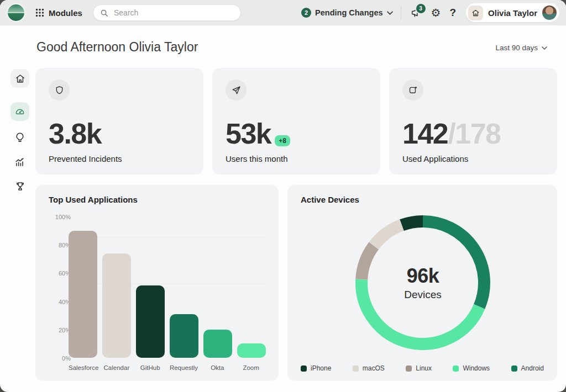 This screenshot has width=566, height=392. What do you see at coordinates (549, 13) in the screenshot?
I see `user-avatar` at bounding box center [549, 13].